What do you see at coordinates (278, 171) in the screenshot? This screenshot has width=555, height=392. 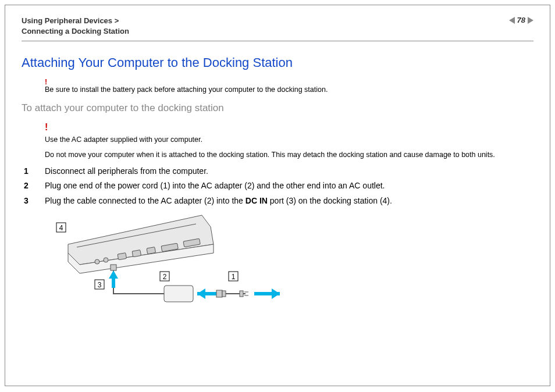 I see `step-item: Disconnect all peripherals from the comp…` at bounding box center [278, 171].